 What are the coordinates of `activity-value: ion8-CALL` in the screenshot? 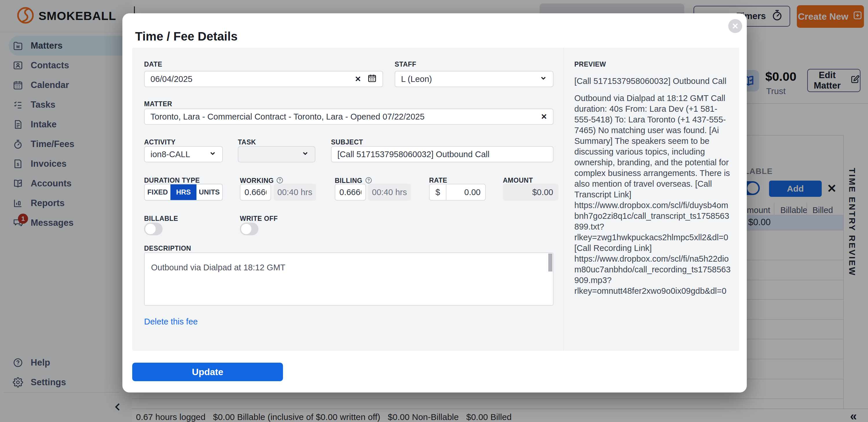 It's located at (180, 154).